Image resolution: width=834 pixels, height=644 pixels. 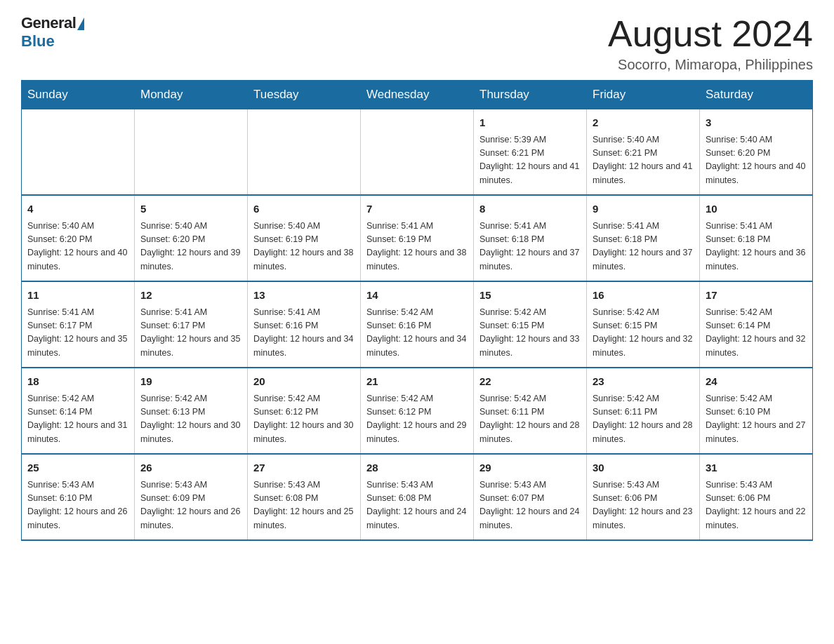 What do you see at coordinates (756, 420) in the screenshot?
I see `day-info: Sunrise: 5:42 AMSunset: 6:10 PMDaylight:…` at bounding box center [756, 420].